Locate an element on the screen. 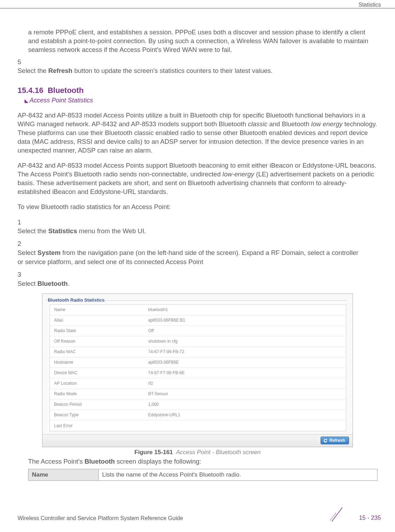  step-body: Select the Refresh button to update the … is located at coordinates (191, 71).